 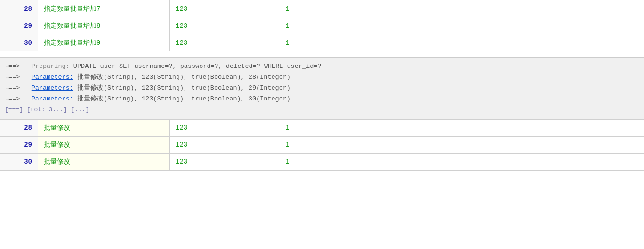 I want to click on log-arrow-2: -==>, so click(x=12, y=88).